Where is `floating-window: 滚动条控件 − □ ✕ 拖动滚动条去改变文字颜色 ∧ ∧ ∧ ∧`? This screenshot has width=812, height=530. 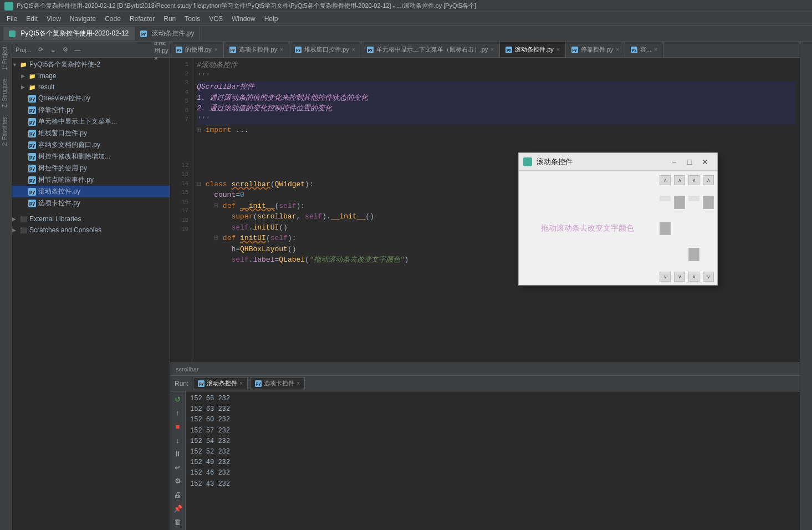
floating-window: 滚动条控件 − □ ✕ 拖动滚动条去改变文字颜色 ∧ ∧ ∧ ∧ is located at coordinates (618, 219).